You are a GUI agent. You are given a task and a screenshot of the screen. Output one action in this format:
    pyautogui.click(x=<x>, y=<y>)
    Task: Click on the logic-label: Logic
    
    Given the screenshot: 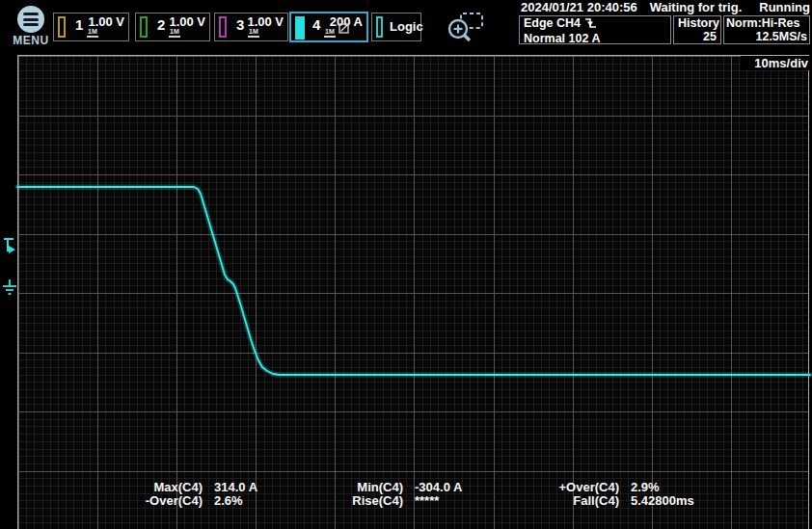 What is the action you would take?
    pyautogui.click(x=407, y=27)
    